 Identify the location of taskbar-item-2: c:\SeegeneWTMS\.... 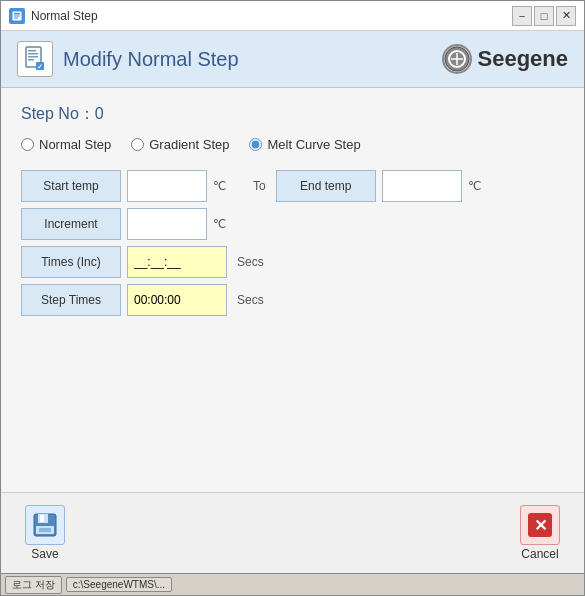
(119, 584).